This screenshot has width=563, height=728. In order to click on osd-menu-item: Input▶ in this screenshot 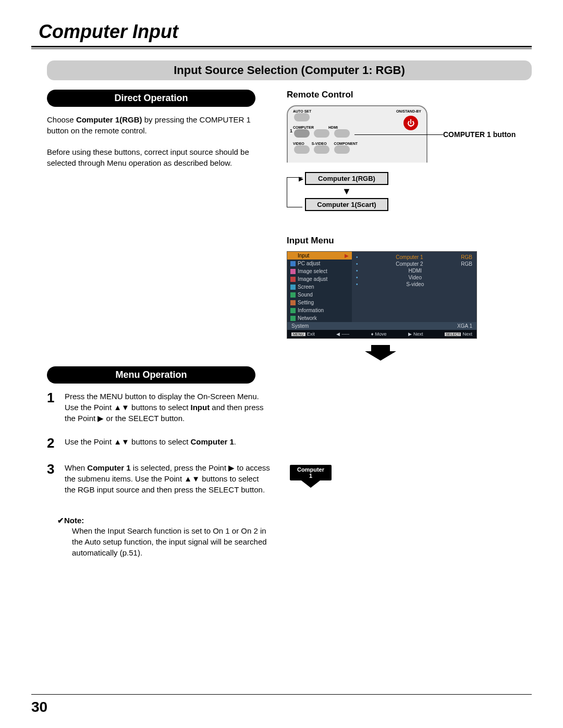, I will do `click(320, 255)`.